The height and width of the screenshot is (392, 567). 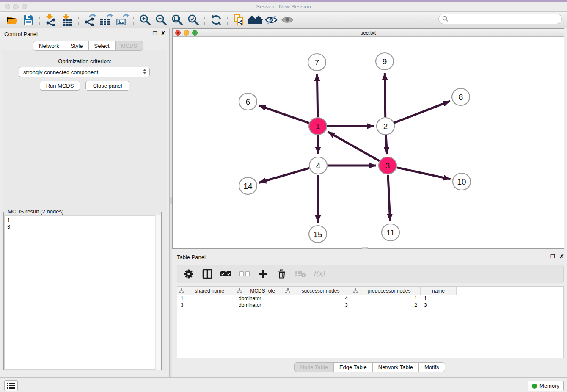 What do you see at coordinates (107, 86) in the screenshot?
I see `close-panel-button: Close panel` at bounding box center [107, 86].